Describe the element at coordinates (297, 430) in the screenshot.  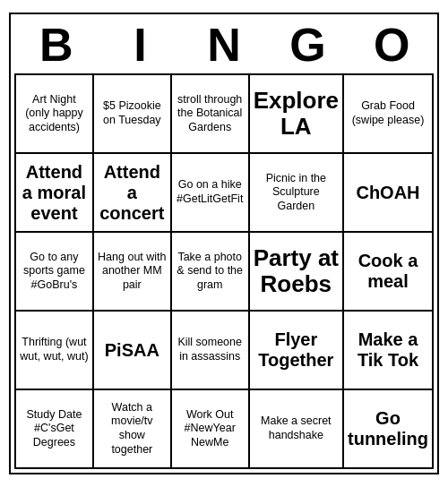
I see `cell-4-3: Make a secret handshake` at that location.